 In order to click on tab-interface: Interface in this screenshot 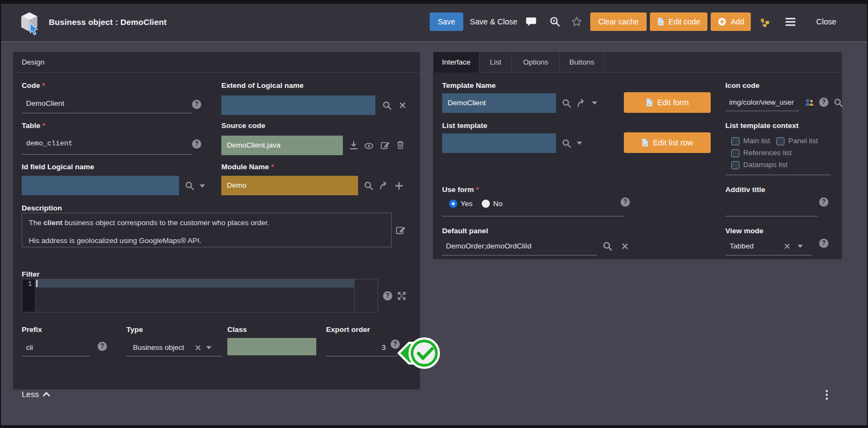, I will do `click(456, 62)`.